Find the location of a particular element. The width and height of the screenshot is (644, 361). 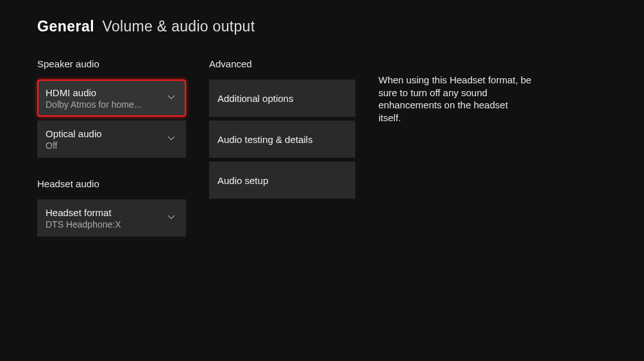

audio-setup-label: Audio setup is located at coordinates (242, 181).